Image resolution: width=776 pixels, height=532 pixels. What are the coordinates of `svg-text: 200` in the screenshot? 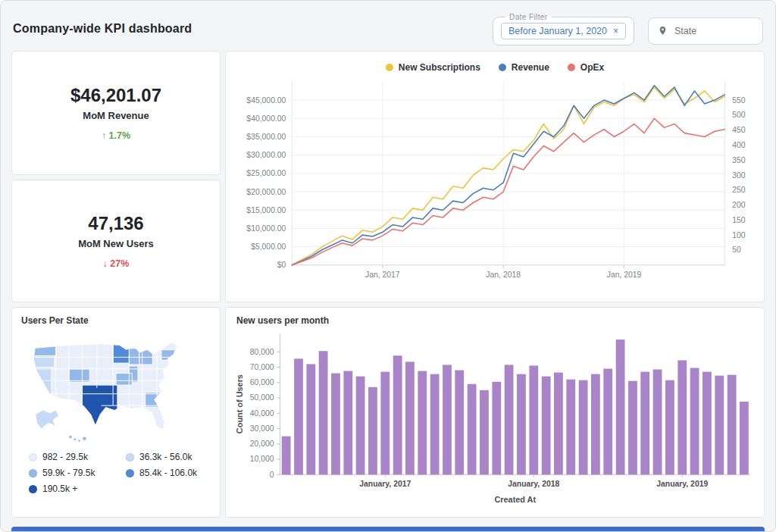 It's located at (739, 205).